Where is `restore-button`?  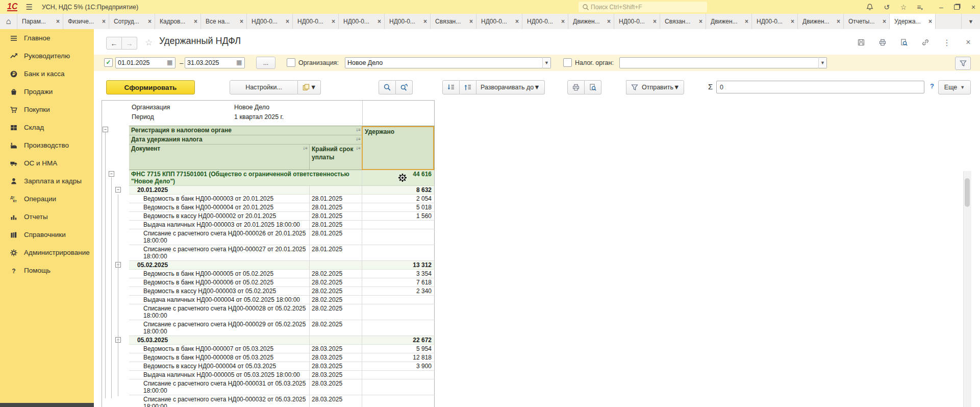
restore-button is located at coordinates (957, 7).